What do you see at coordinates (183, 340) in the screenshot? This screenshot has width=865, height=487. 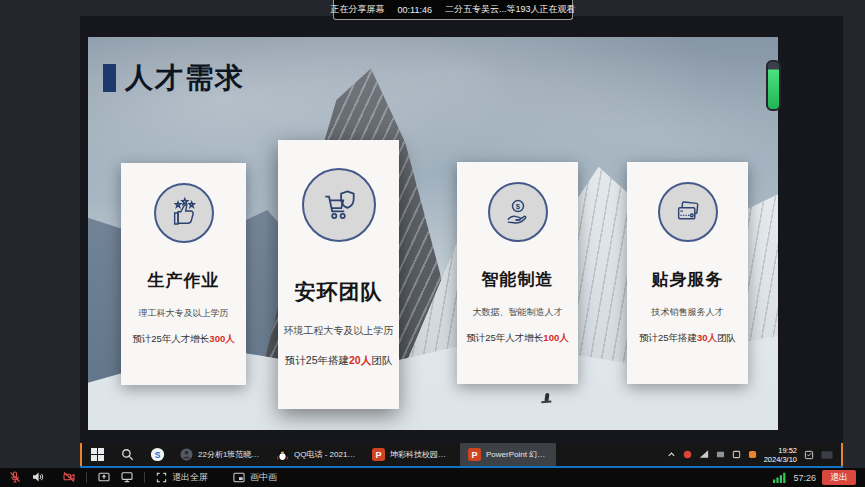 I see `card-forecast: 预计25年人才增长300人` at bounding box center [183, 340].